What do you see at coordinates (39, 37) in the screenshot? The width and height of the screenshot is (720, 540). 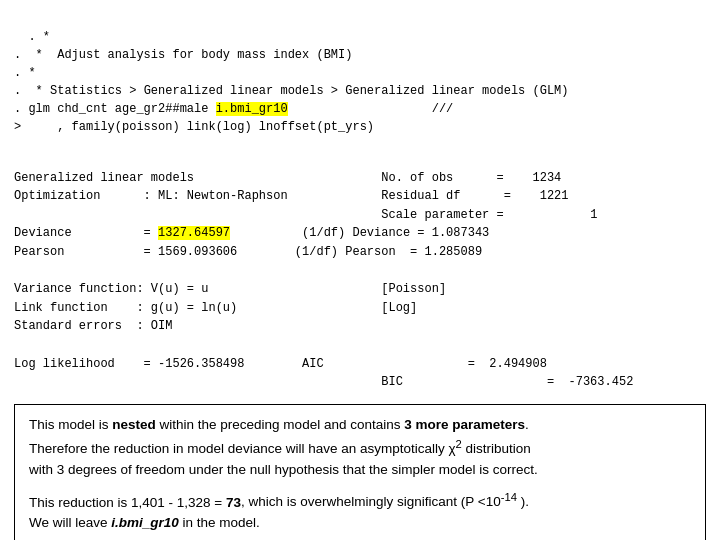 I see `line-1: . *` at bounding box center [39, 37].